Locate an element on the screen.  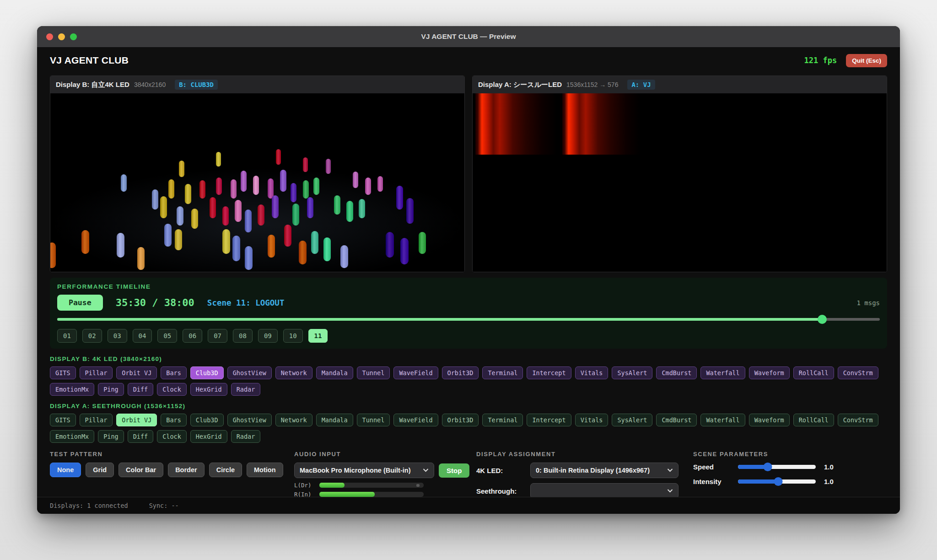
speed-thumb is located at coordinates (768, 467).